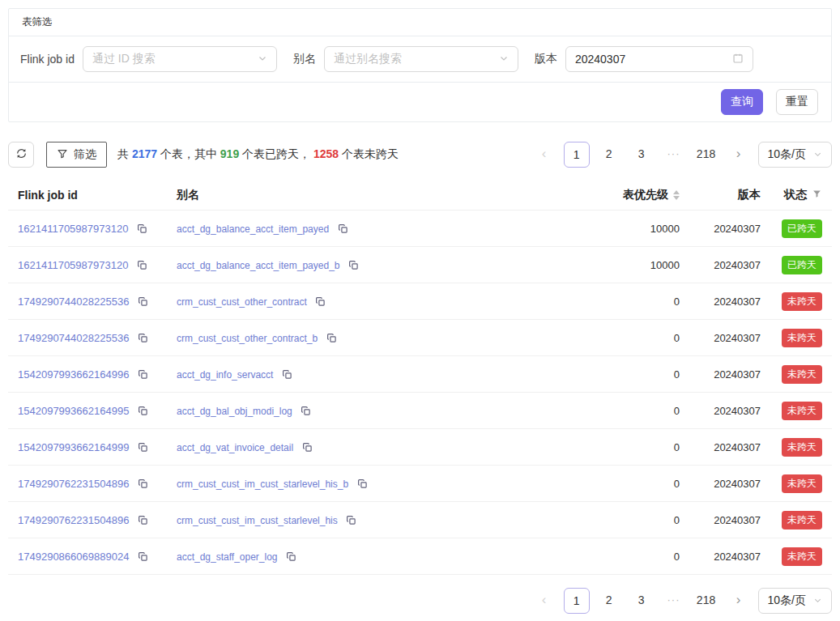  I want to click on table-row: 1749290762231504896 crm_cust_cust_im_cus…, so click(420, 484).